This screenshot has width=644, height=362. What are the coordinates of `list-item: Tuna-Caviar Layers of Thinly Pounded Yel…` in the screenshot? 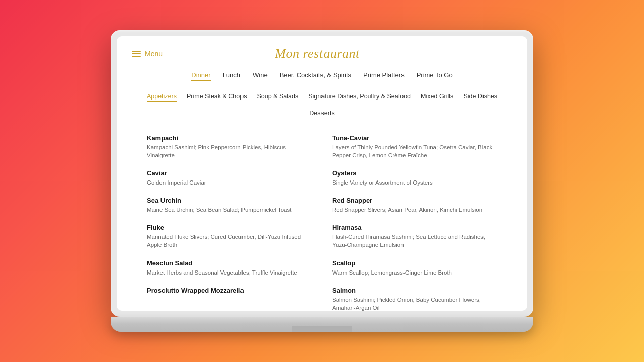 It's located at (415, 147).